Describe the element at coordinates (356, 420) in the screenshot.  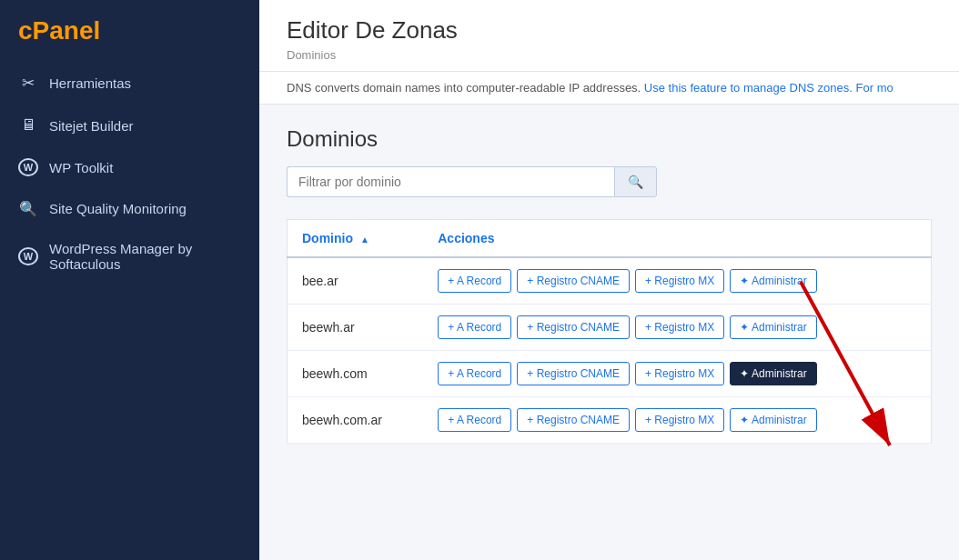
I see `domain-cell: beewh.com.ar` at that location.